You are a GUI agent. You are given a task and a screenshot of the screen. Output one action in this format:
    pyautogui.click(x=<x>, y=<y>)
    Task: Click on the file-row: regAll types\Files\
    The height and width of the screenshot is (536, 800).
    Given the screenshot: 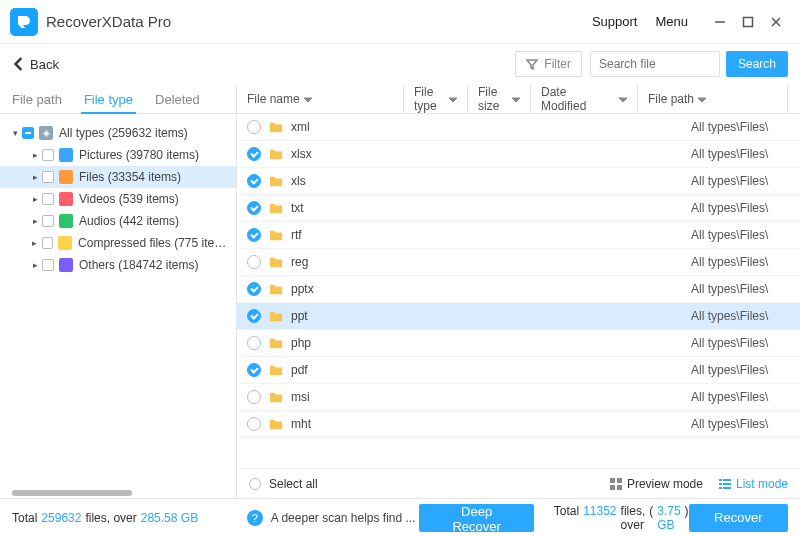 What is the action you would take?
    pyautogui.click(x=518, y=262)
    